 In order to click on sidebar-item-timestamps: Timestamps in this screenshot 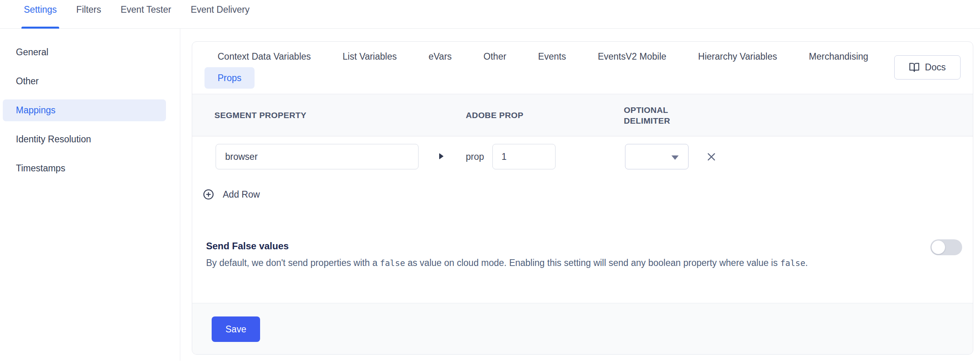, I will do `click(84, 169)`.